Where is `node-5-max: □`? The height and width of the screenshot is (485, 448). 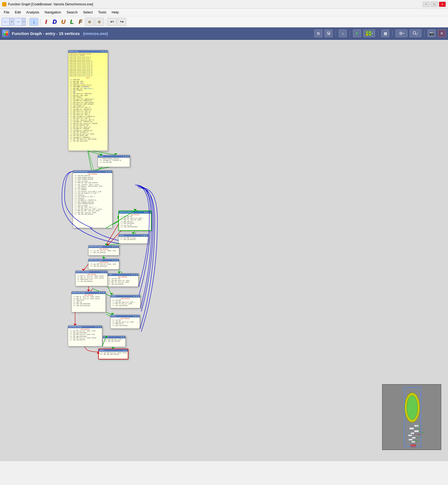 node-5-max: □ is located at coordinates (144, 235).